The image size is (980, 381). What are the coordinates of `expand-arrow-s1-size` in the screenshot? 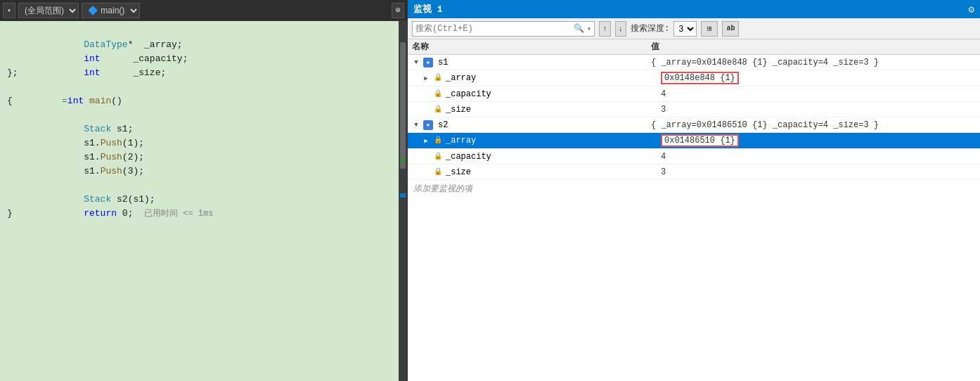 It's located at (426, 110).